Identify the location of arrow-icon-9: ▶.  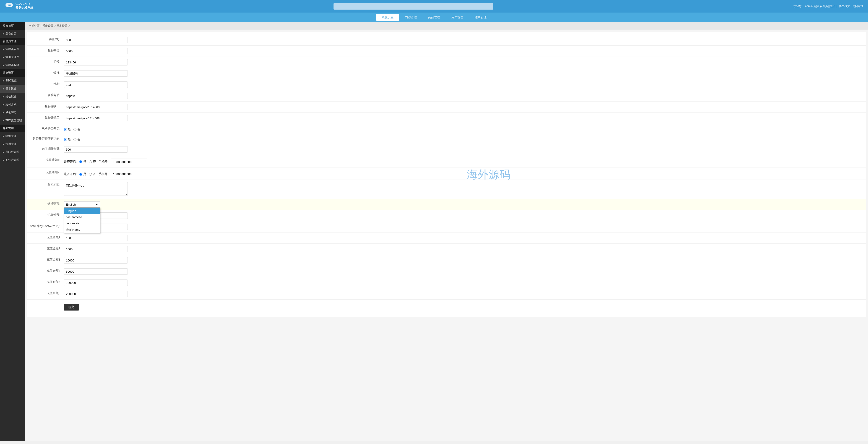
(4, 113).